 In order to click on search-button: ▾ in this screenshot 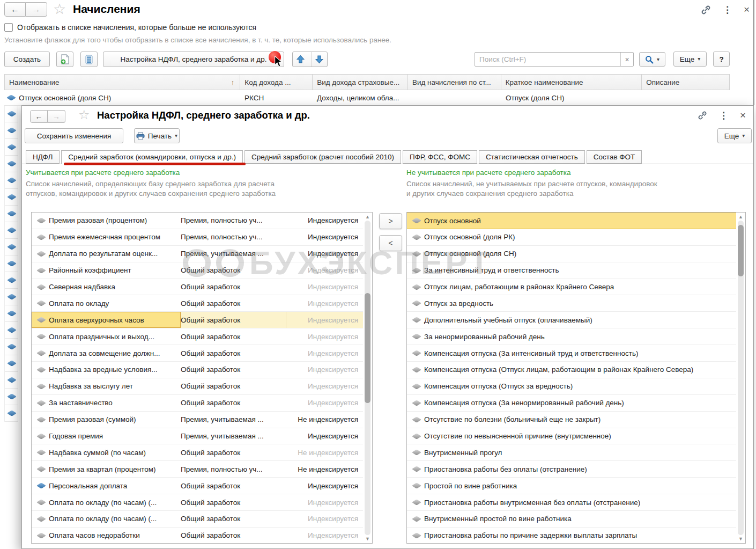, I will do `click(652, 59)`.